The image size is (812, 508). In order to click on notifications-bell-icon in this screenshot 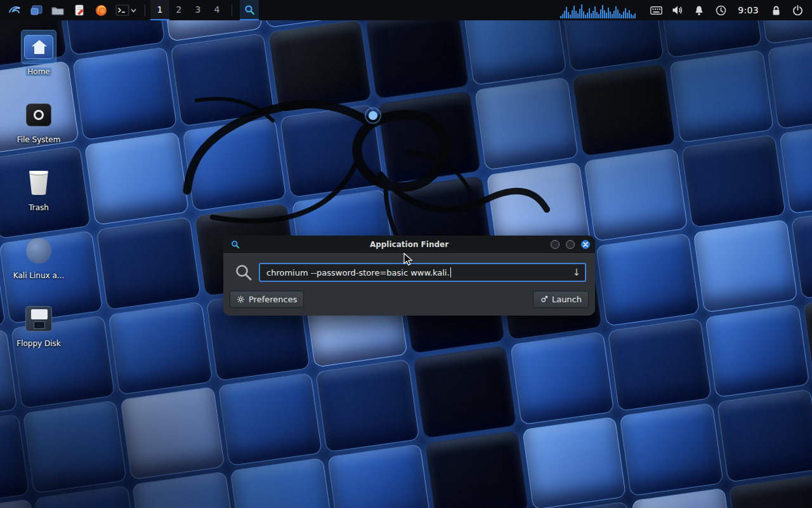, I will do `click(699, 10)`.